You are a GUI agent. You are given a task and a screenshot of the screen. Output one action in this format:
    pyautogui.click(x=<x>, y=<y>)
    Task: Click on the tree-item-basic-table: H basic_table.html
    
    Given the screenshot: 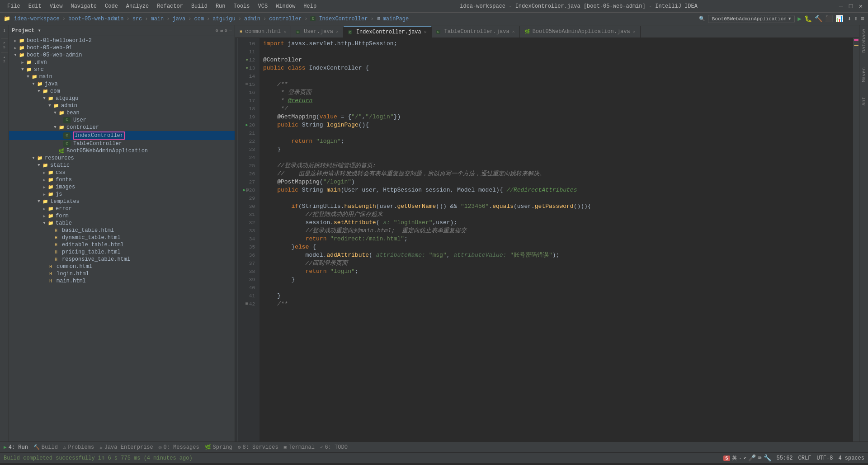 What is the action you would take?
    pyautogui.click(x=122, y=230)
    